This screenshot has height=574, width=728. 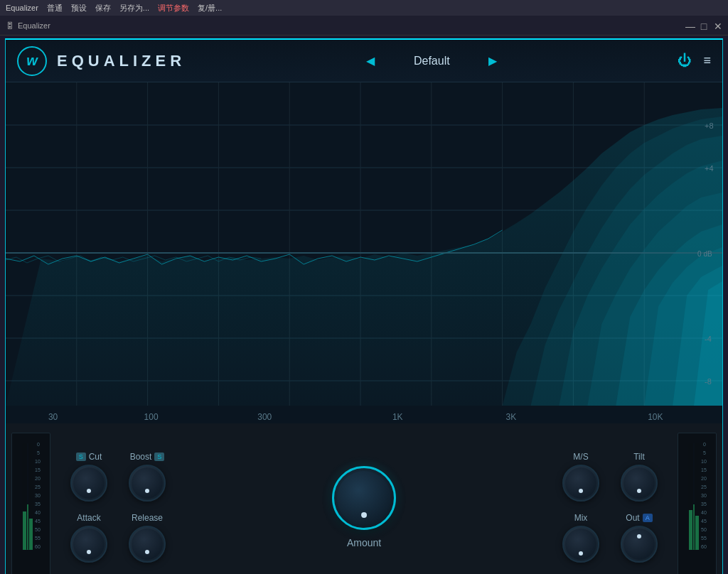 What do you see at coordinates (147, 544) in the screenshot?
I see `release-knob` at bounding box center [147, 544].